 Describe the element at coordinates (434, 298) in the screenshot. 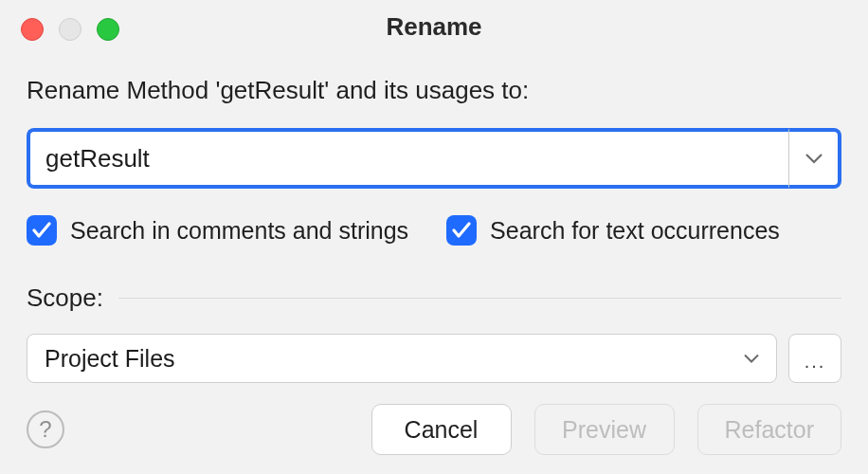

I see `scope-header: Scope:` at that location.